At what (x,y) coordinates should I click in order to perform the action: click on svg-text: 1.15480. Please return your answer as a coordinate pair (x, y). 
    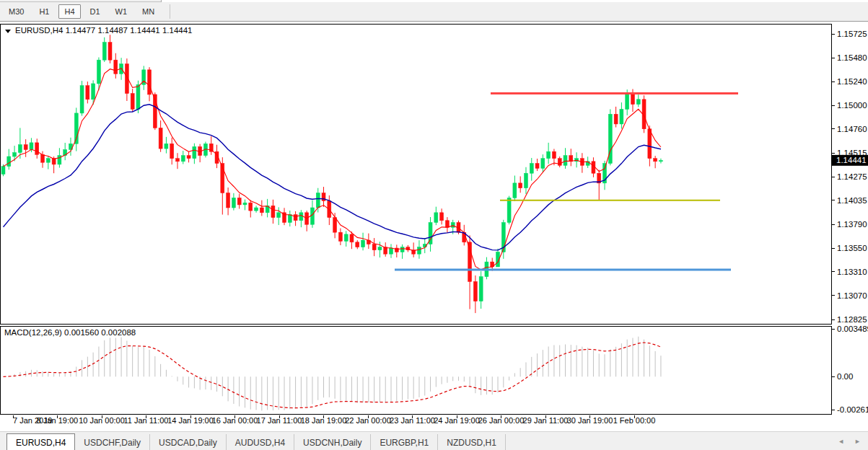
    Looking at the image, I should click on (852, 58).